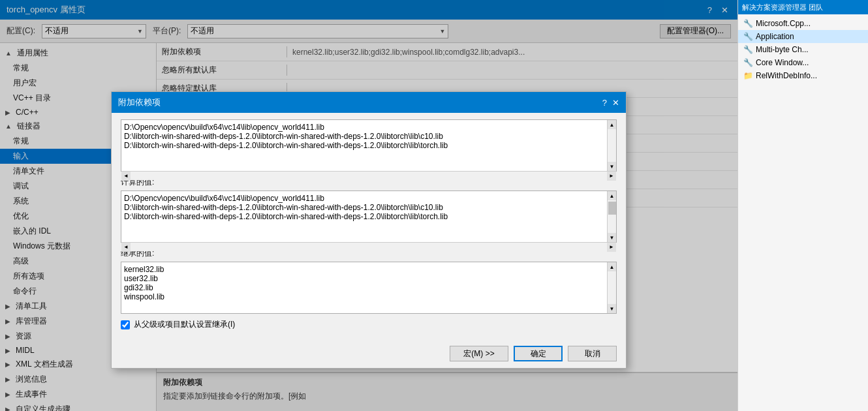 This screenshot has height=411, width=868. Describe the element at coordinates (612, 176) in the screenshot. I see `scroll-right-btn-1: ►` at that location.